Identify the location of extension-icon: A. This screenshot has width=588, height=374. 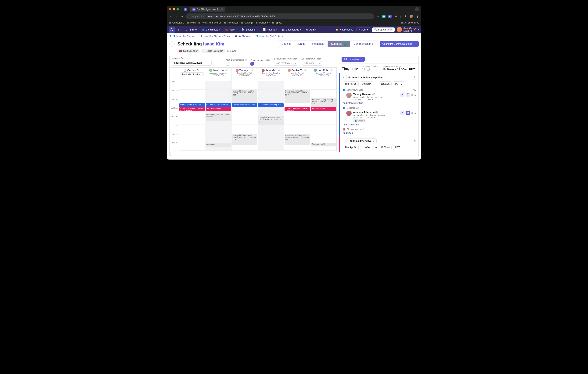
(390, 16).